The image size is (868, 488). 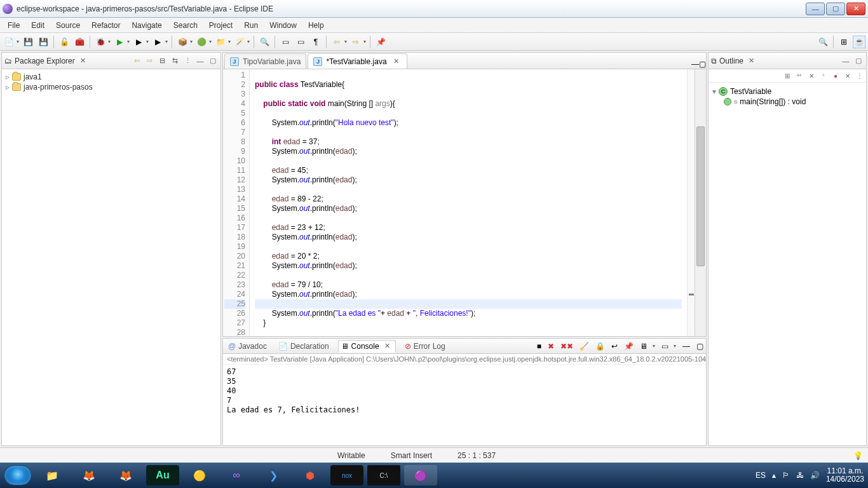 I want to click on hide-static-icon: ˢ, so click(x=824, y=76).